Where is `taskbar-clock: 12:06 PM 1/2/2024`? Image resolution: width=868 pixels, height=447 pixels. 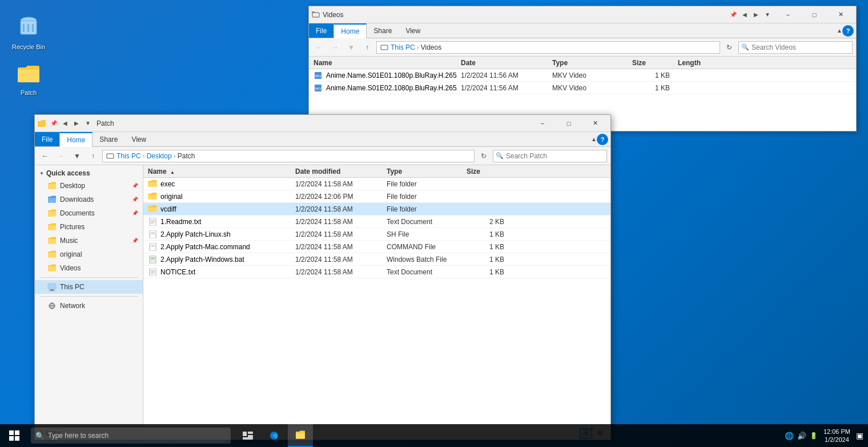 taskbar-clock: 12:06 PM 1/2/2024 is located at coordinates (837, 436).